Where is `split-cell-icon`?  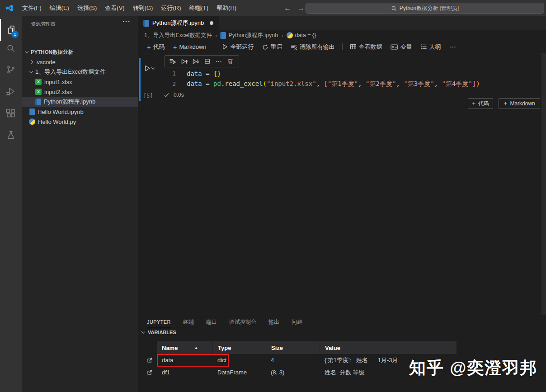
split-cell-icon is located at coordinates (207, 61).